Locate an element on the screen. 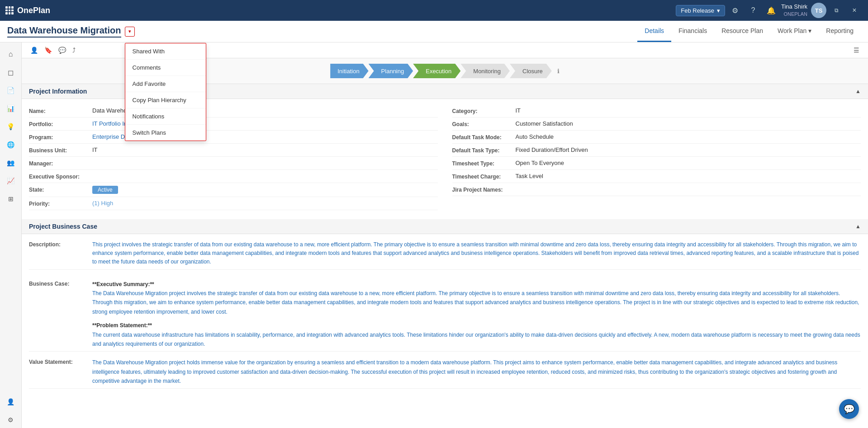 The image size is (868, 428). sidebar-item-globe: 🌐 is located at coordinates (11, 145).